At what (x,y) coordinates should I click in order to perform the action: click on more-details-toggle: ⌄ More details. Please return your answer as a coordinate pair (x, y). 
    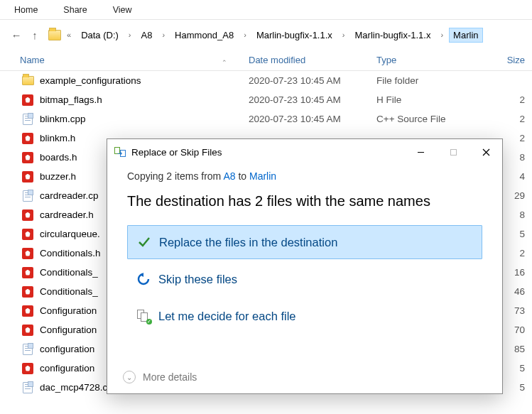
    Looking at the image, I should click on (160, 377).